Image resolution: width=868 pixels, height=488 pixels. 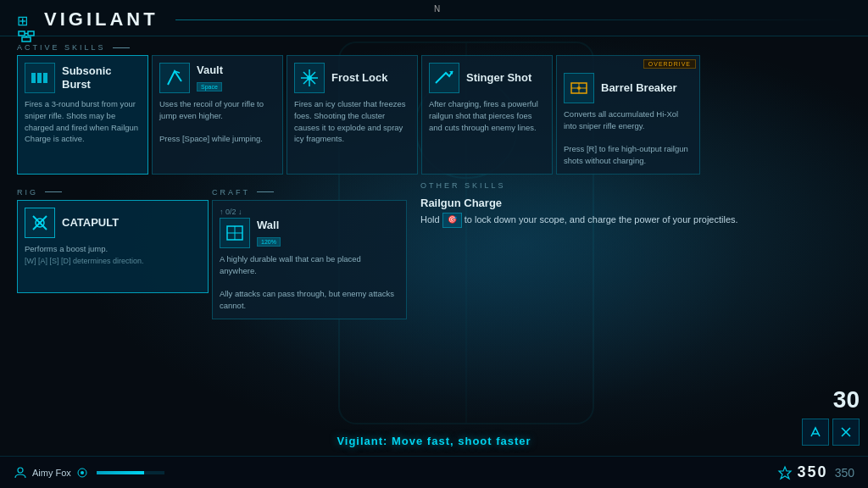 I want to click on barrel-breaker-desc: Converts all accumulated Hi-Xol into sni…, so click(x=628, y=137).